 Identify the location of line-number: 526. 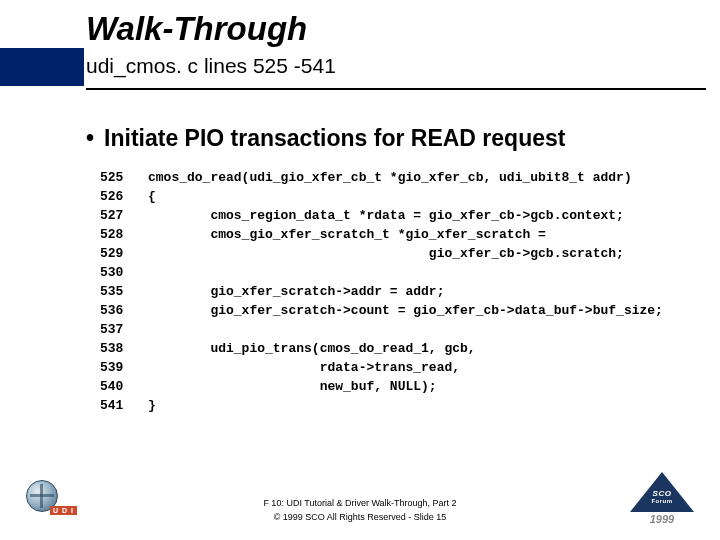
(124, 196).